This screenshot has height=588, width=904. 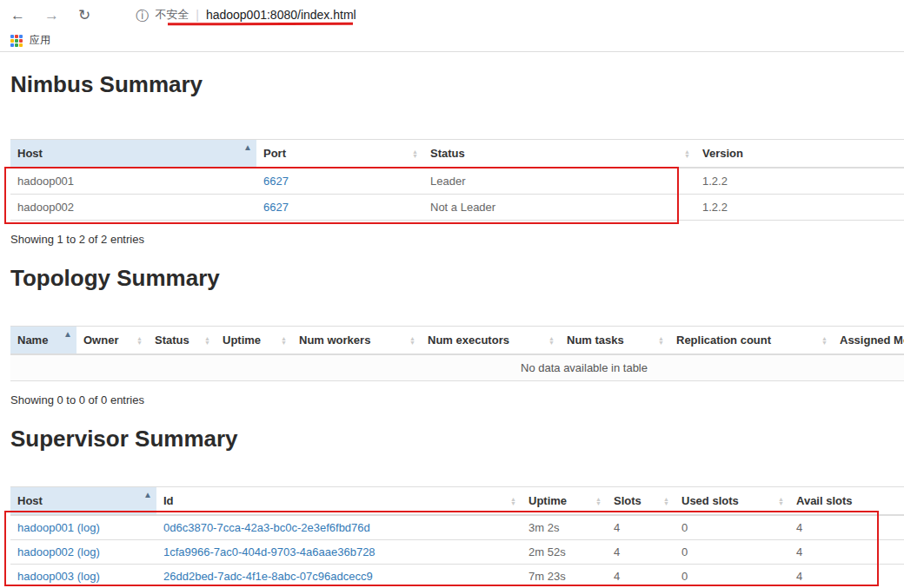 What do you see at coordinates (45, 552) in the screenshot?
I see `host-link: hadoop002` at bounding box center [45, 552].